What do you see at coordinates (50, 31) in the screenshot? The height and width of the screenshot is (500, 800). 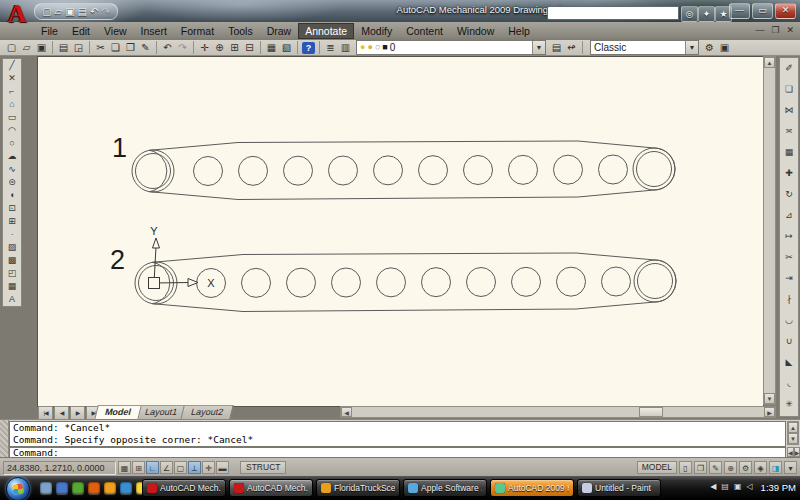 I see `menu-item-file: File` at bounding box center [50, 31].